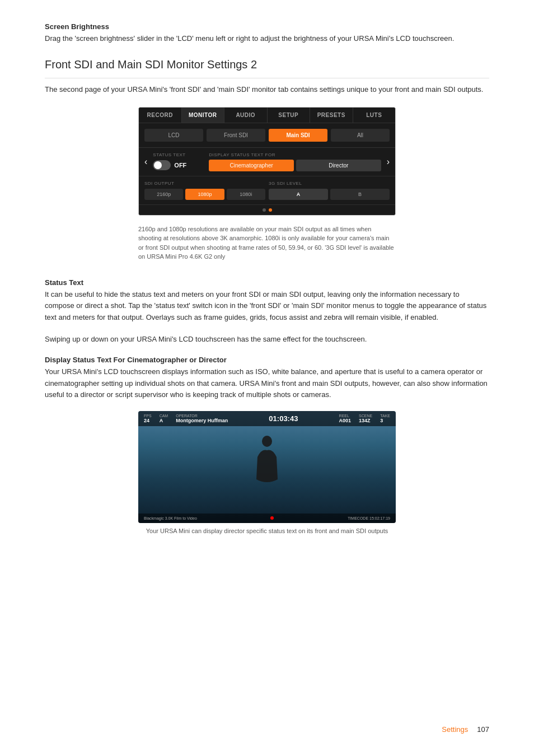 This screenshot has width=534, height=756. Describe the element at coordinates (246, 194) in the screenshot. I see `sdi-opt-1080i: 1080i` at that location.